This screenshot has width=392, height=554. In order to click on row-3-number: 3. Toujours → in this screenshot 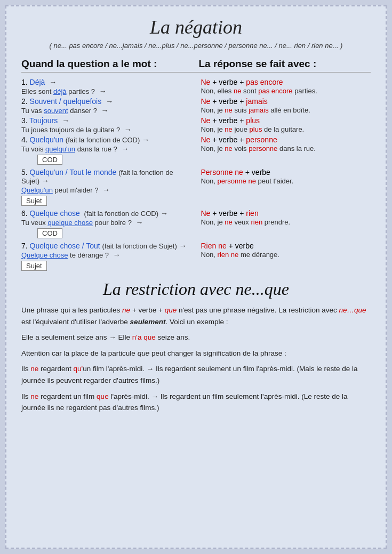, I will do `click(107, 121)`.